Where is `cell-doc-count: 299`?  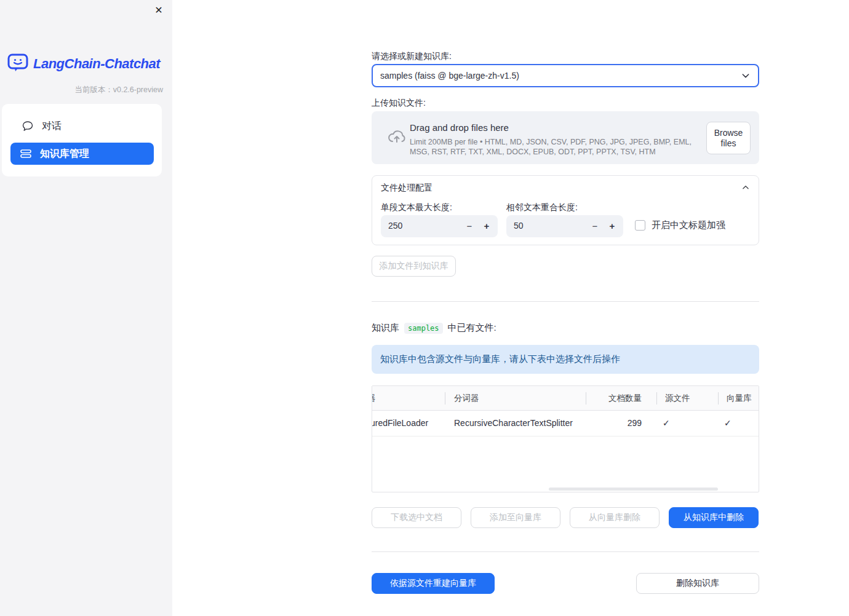
cell-doc-count: 299 is located at coordinates (618, 423).